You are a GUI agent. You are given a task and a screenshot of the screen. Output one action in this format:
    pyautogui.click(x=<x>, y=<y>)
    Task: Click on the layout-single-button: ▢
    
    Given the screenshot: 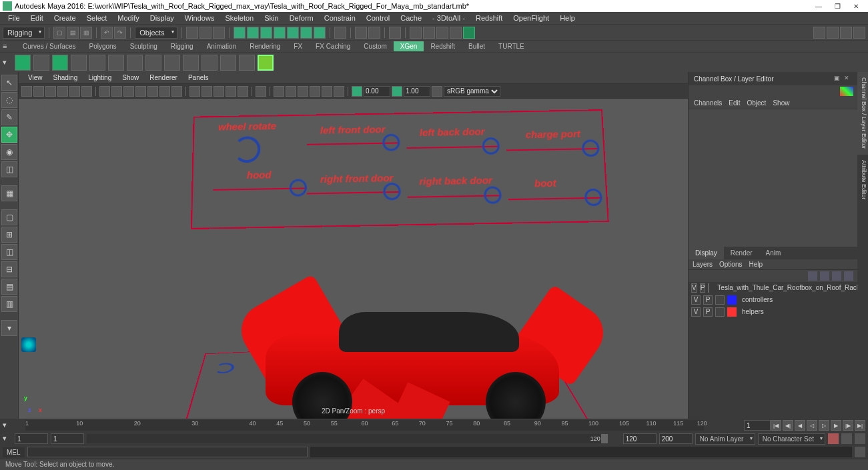 What is the action you would take?
    pyautogui.click(x=9, y=217)
    